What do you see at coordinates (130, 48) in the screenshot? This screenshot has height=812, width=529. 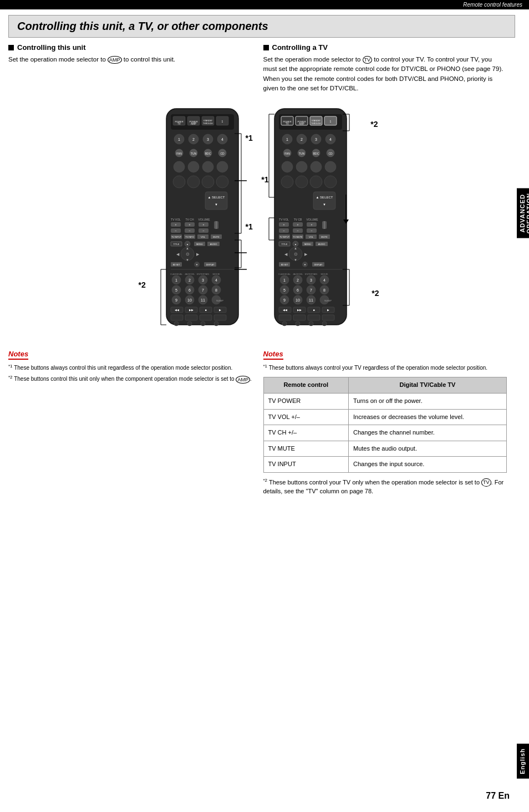 I see `left-heading: Controlling this unit` at bounding box center [130, 48].